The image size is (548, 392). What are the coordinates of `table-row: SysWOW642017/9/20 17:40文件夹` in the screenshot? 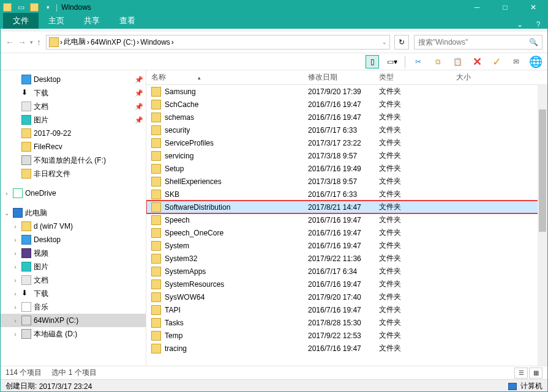 It's located at (347, 297).